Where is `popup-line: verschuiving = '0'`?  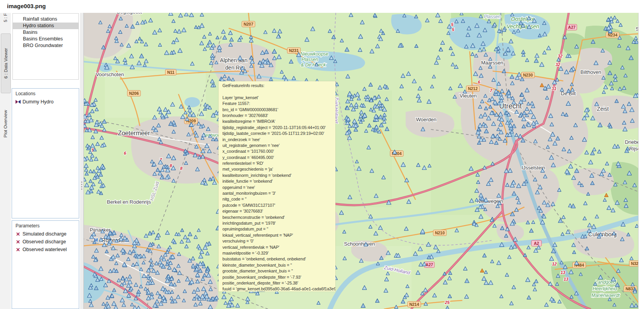 popup-line: verschuiving = '0' is located at coordinates (279, 241).